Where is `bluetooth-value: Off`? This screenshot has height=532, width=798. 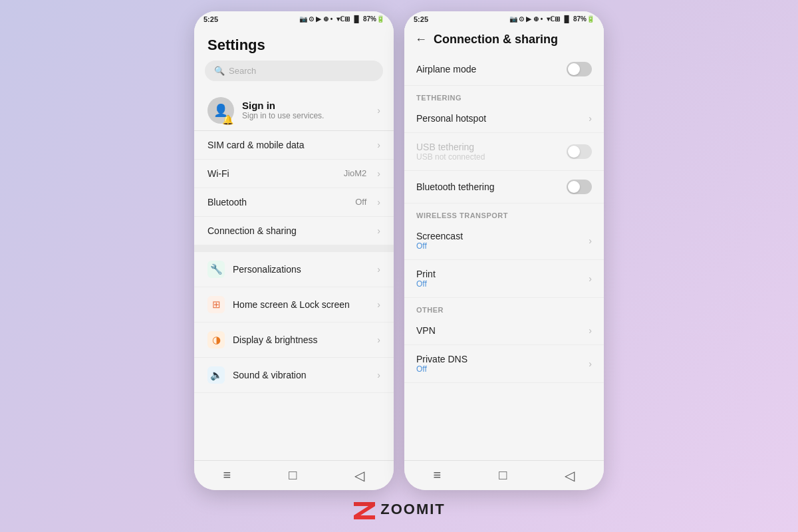
bluetooth-value: Off is located at coordinates (360, 202).